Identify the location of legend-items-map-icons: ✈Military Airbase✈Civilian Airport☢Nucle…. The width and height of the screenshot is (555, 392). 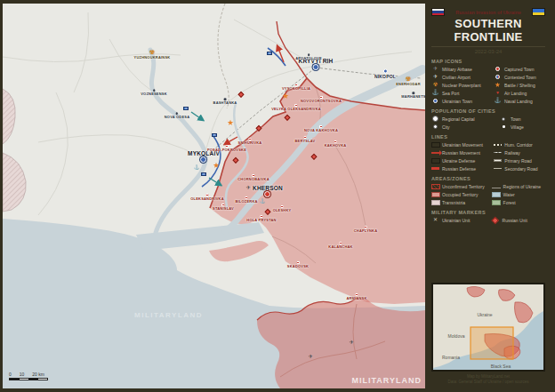
(488, 85).